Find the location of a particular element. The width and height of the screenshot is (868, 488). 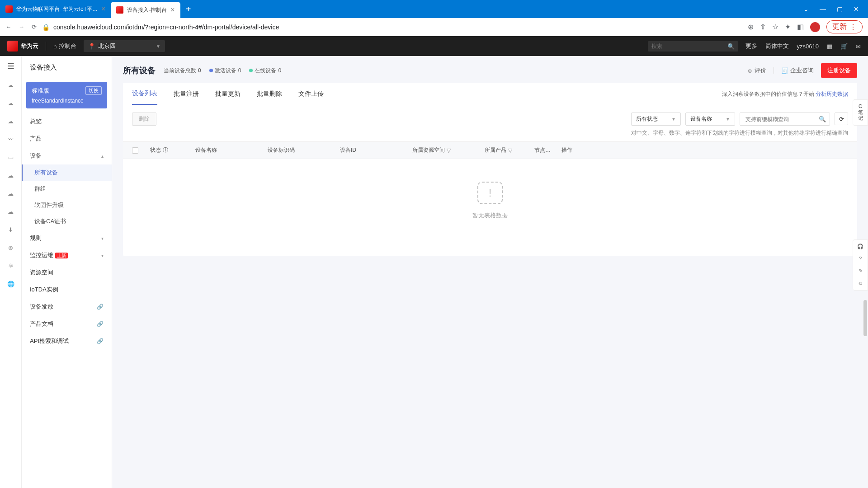

help-icon: ⓘ is located at coordinates (165, 150).